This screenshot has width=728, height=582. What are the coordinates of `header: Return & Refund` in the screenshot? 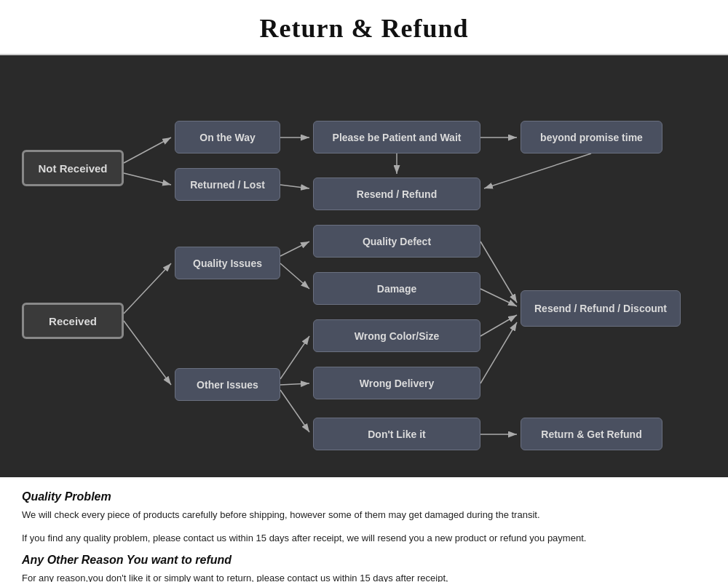 It's located at (364, 28).